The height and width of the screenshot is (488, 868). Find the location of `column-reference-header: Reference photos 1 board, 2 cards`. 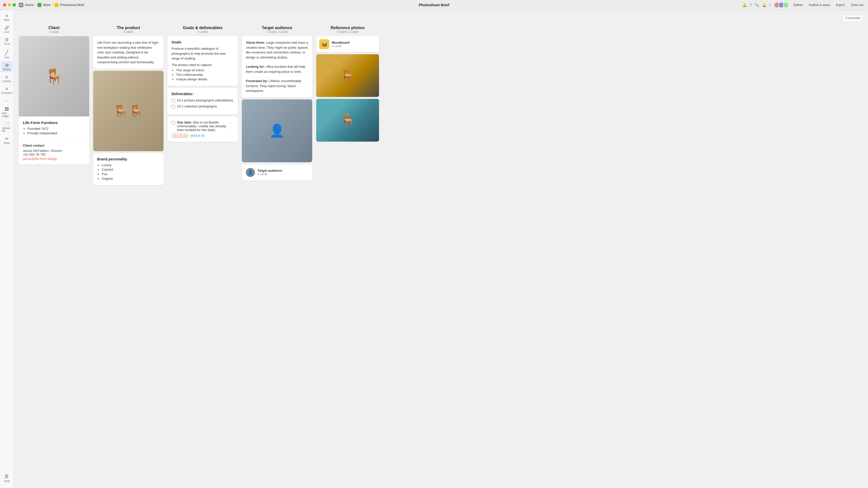

column-reference-header: Reference photos 1 board, 2 cards is located at coordinates (348, 29).